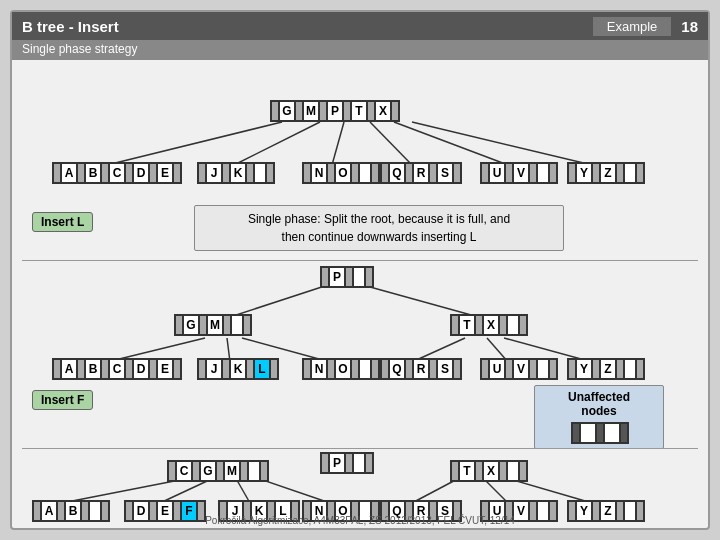  I want to click on node-gm: G M, so click(212, 325).